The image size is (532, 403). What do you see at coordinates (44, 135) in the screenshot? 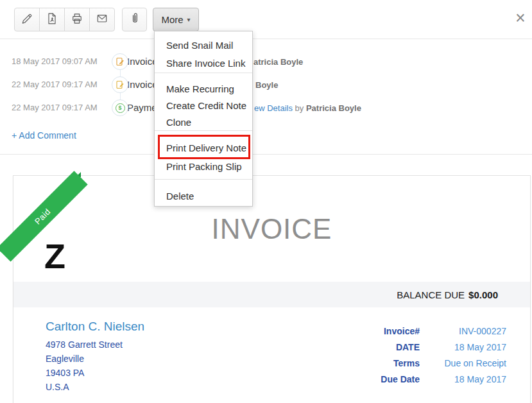
I see `add-comment-link: + Add Comment` at bounding box center [44, 135].